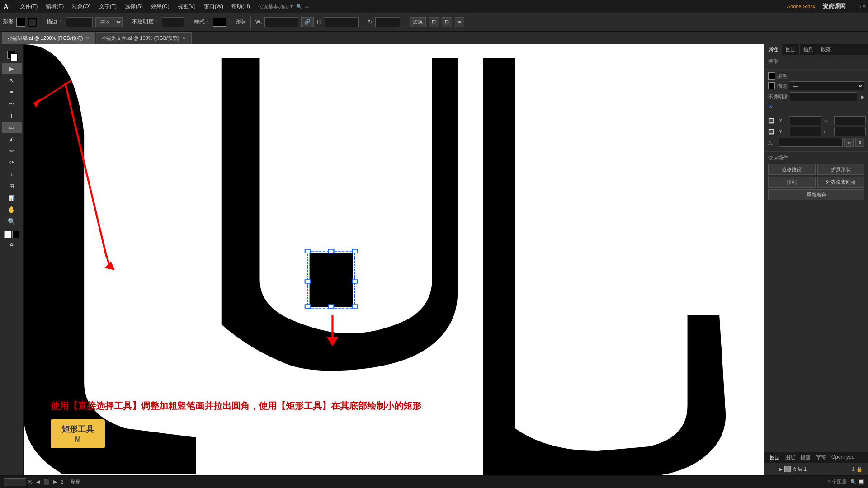 The height and width of the screenshot is (488, 868). I want to click on pencil-tool-btn: ✏, so click(12, 151).